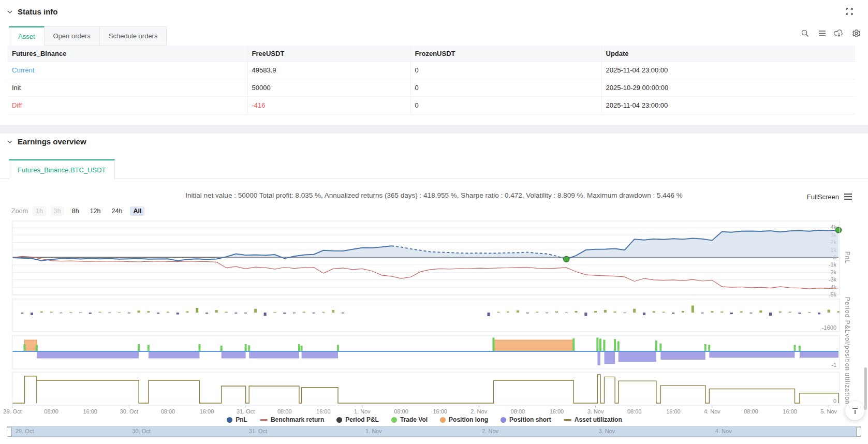 This screenshot has width=868, height=444. I want to click on zoom-option-all: All, so click(137, 211).